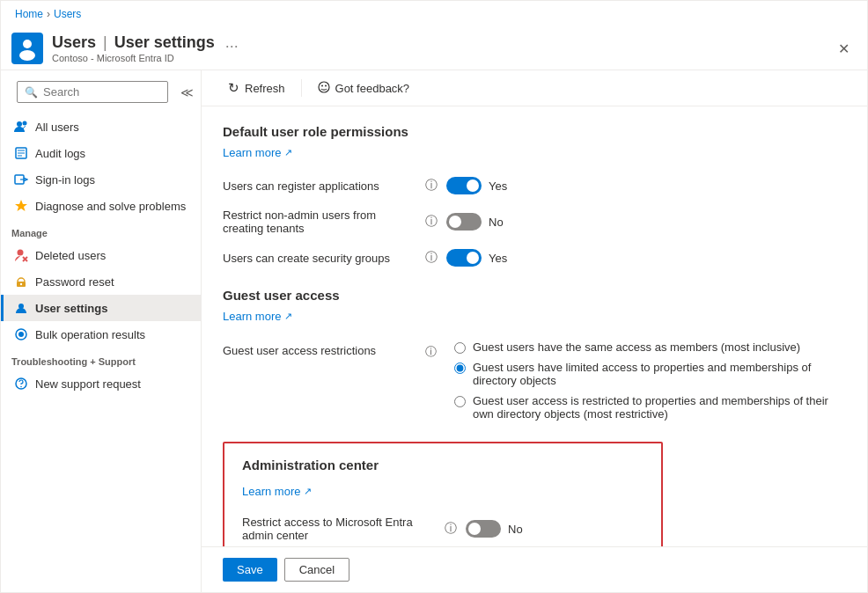 The image size is (868, 593). Describe the element at coordinates (29, 14) in the screenshot. I see `breadcrumb-home: Home` at that location.